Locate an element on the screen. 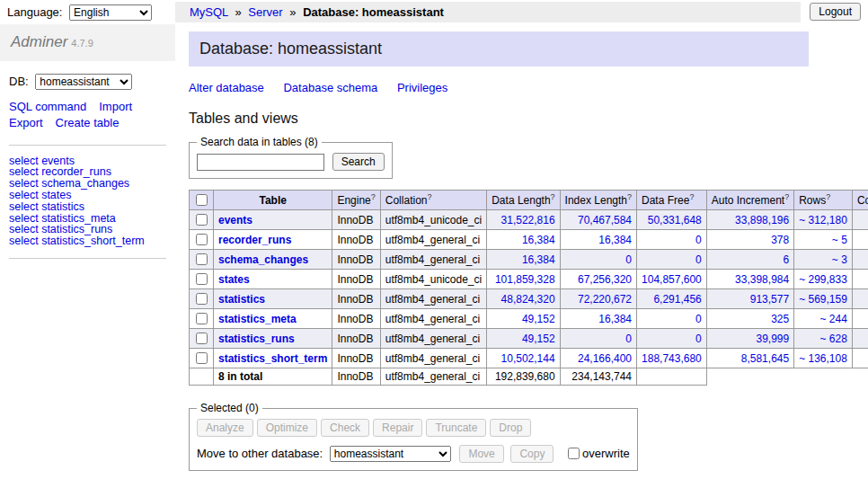 The width and height of the screenshot is (868, 488). rows-count-link: ~ 569,159 is located at coordinates (823, 299).